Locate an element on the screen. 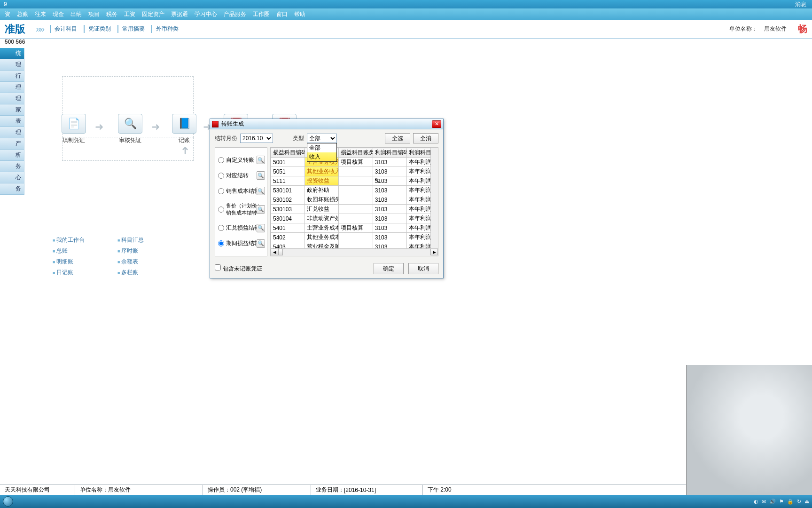 The height and width of the screenshot is (508, 812). table-row: 5001主营业务收入项目核算3103本年利润 is located at coordinates (354, 162).